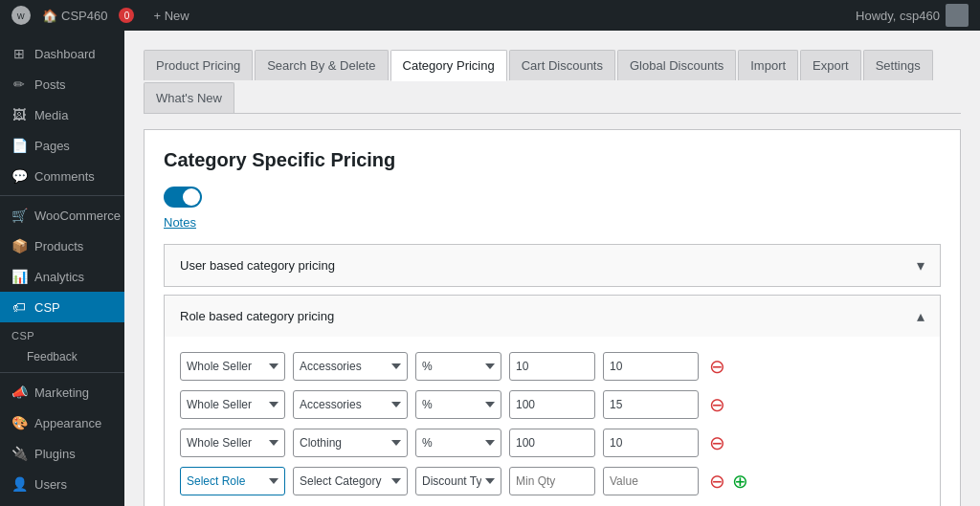  Describe the element at coordinates (717, 405) in the screenshot. I see `remove-row-2-button: ⊖` at that location.